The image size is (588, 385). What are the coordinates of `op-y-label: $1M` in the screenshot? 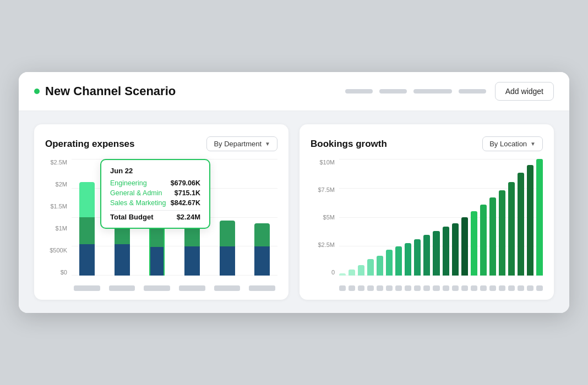 It's located at (62, 228).